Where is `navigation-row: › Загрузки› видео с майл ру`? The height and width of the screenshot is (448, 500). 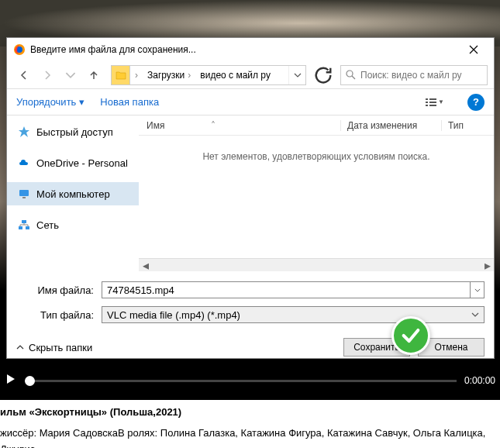
navigation-row: › Загрузки› видео с майл ру is located at coordinates (250, 75).